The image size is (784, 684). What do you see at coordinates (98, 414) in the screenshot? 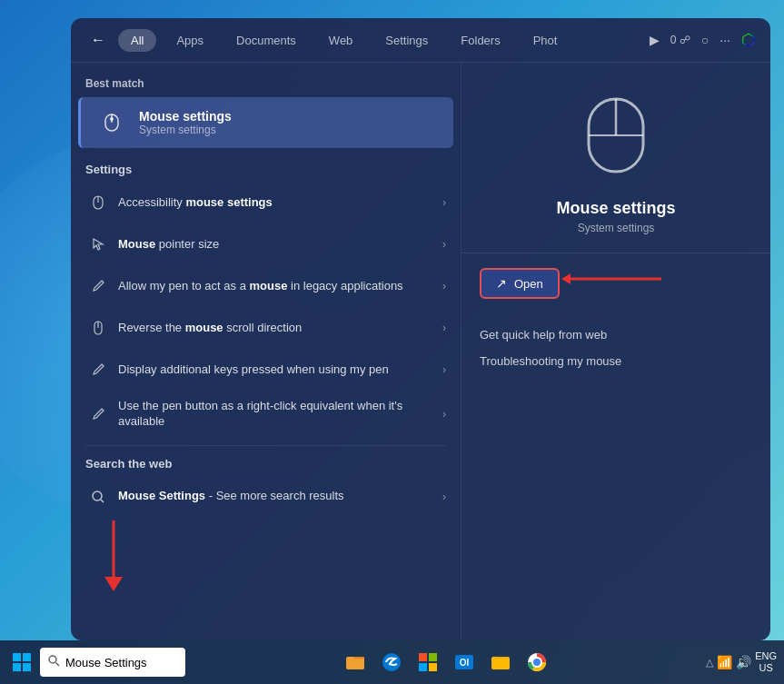
I see `pen3-icon` at bounding box center [98, 414].